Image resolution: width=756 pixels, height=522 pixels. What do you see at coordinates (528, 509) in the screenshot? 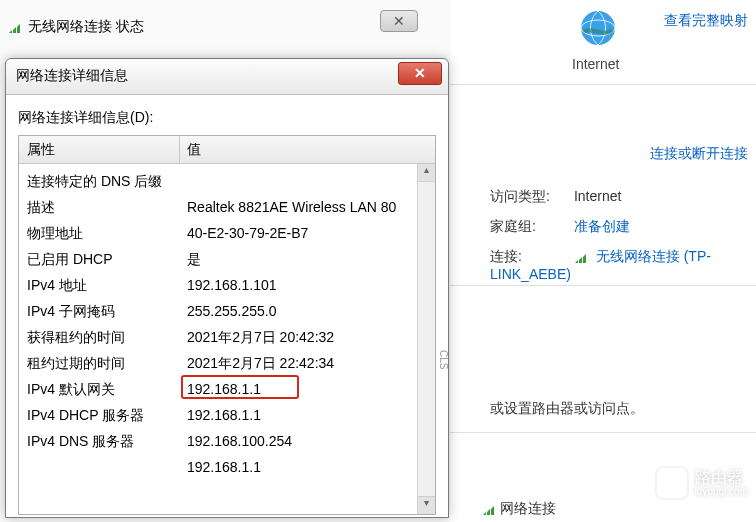
I see `bottom-network-text: 网络连接` at bounding box center [528, 509].